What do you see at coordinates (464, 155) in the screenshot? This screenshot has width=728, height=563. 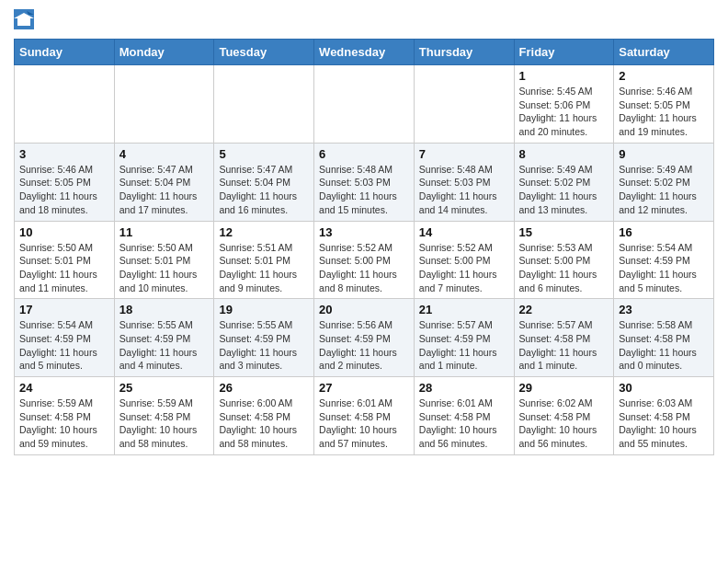 I see `day-number: 7` at bounding box center [464, 155].